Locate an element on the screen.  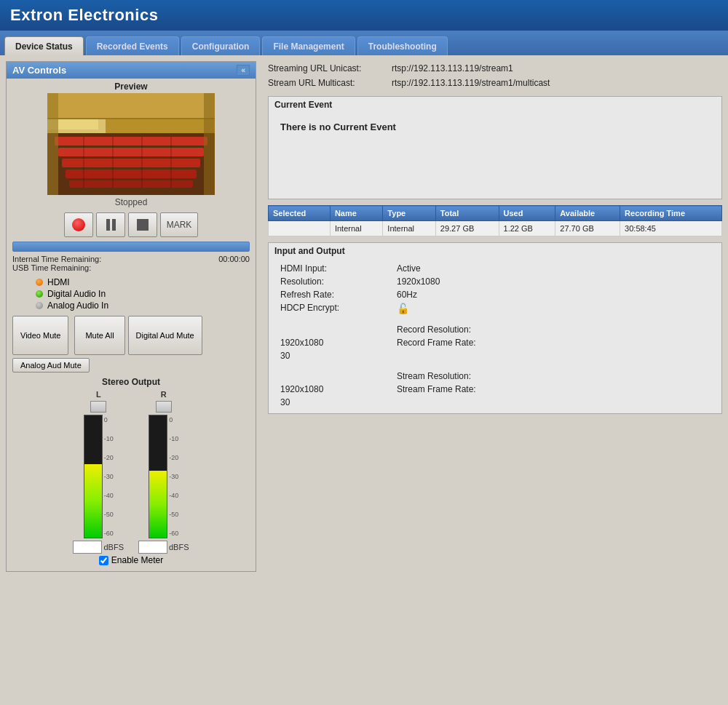
unicast-label: Streaming URL Unicast: is located at coordinates (330, 68).